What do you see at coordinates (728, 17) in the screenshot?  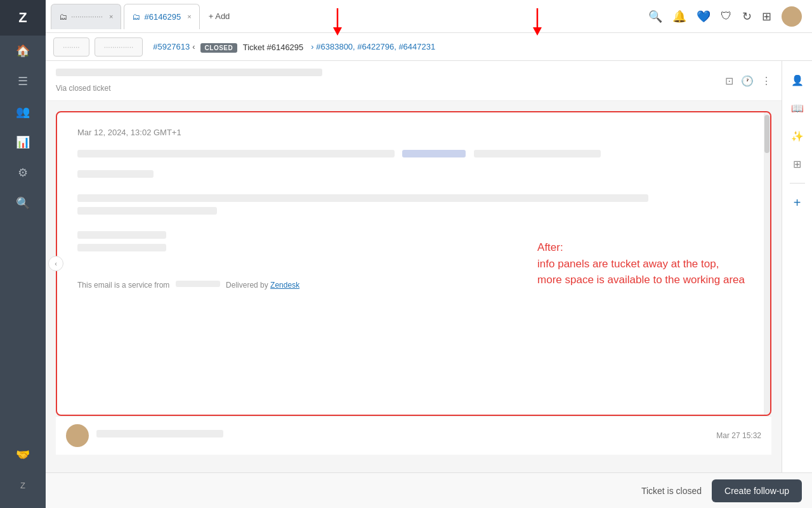 I see `topbar-right-icons: 🔍 🔔 💙 🛡 ↻ ⊞` at bounding box center [728, 17].